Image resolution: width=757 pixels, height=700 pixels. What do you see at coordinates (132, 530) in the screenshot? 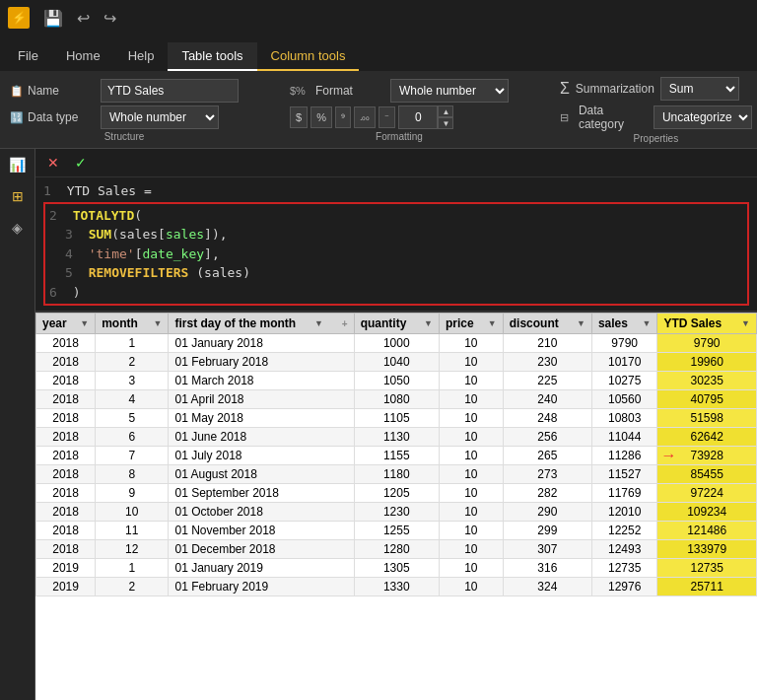
I see `cell-month: 11` at bounding box center [132, 530].